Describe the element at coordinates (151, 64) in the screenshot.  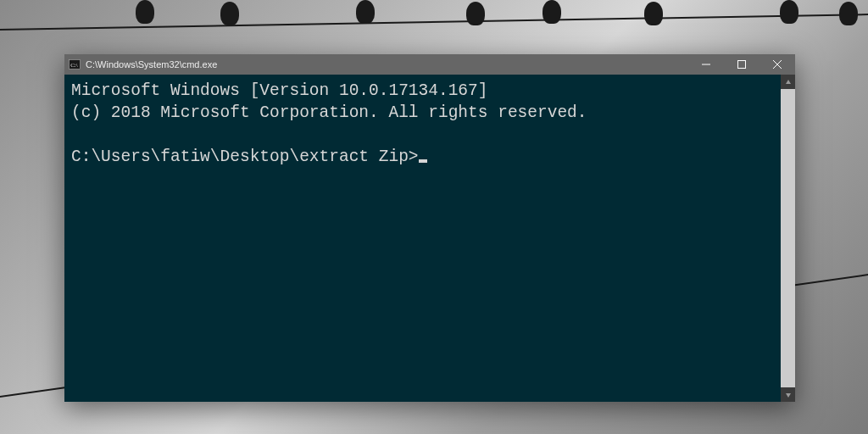
I see `window-title: C:\Windows\System32\cmd.exe` at that location.